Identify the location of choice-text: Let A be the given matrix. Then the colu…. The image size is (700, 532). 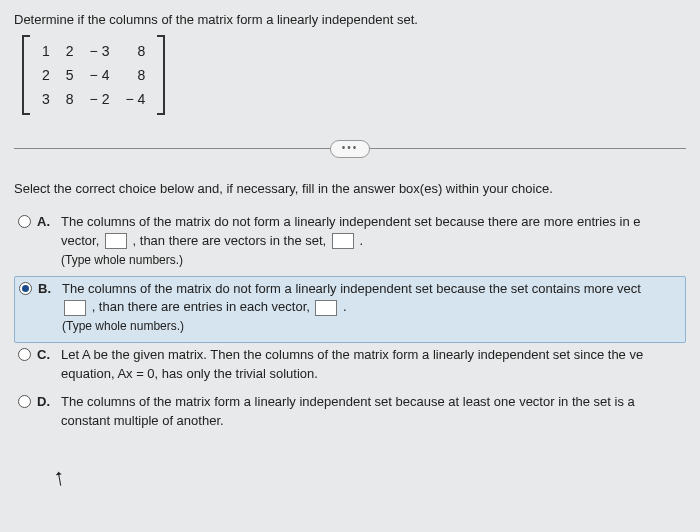
(372, 365).